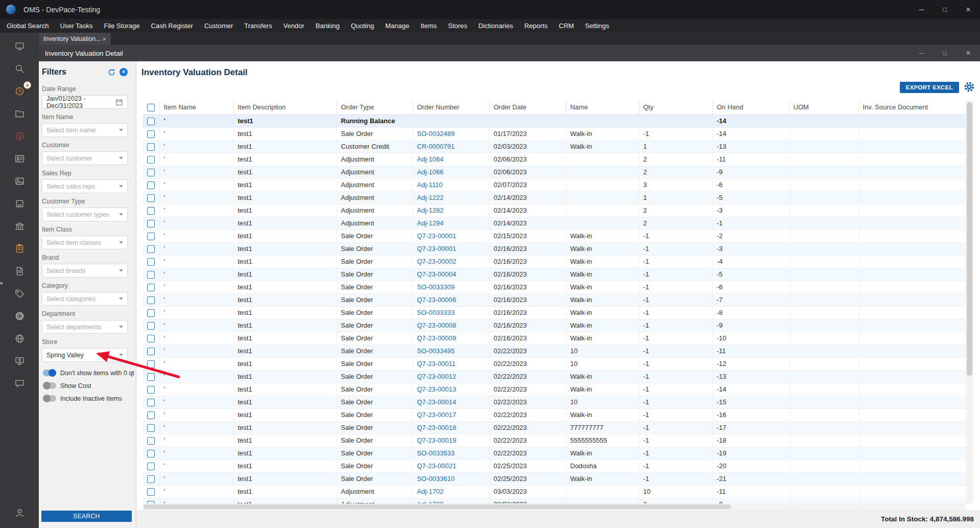 This screenshot has height=528, width=980. I want to click on toggle-include-inactive: Include Inactive Items, so click(85, 399).